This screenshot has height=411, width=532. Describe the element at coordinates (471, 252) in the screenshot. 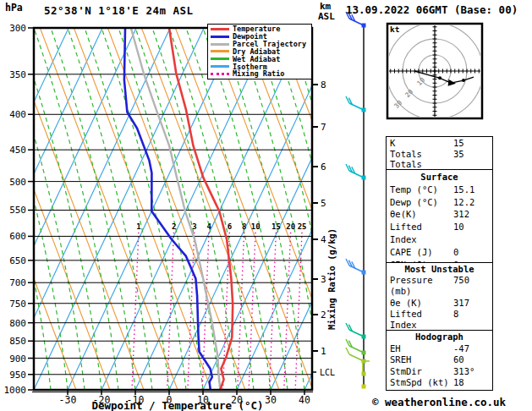

I see `stats-value: 0` at that location.